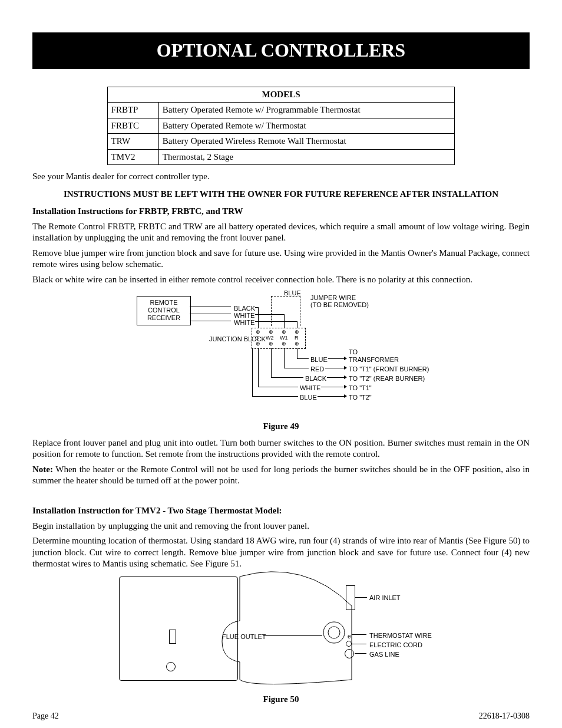 This screenshot has width=562, height=728. Describe the element at coordinates (281, 511) in the screenshot. I see `section2-heading: Installation Instruction for TMV2 - Two …` at that location.